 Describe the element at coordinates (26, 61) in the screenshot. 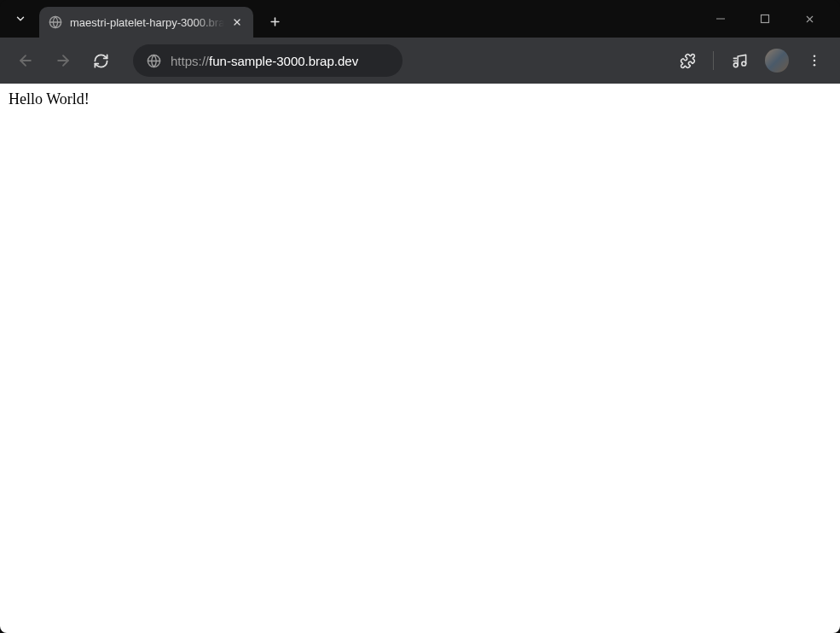

I see `back-button` at that location.